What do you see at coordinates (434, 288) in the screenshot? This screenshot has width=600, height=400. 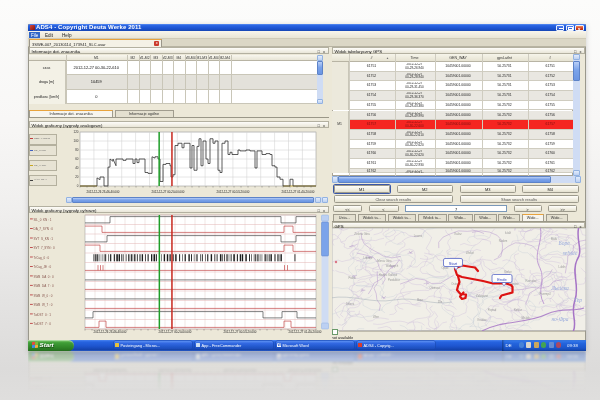 I see `svg-text: Olomouc` at bounding box center [434, 288].